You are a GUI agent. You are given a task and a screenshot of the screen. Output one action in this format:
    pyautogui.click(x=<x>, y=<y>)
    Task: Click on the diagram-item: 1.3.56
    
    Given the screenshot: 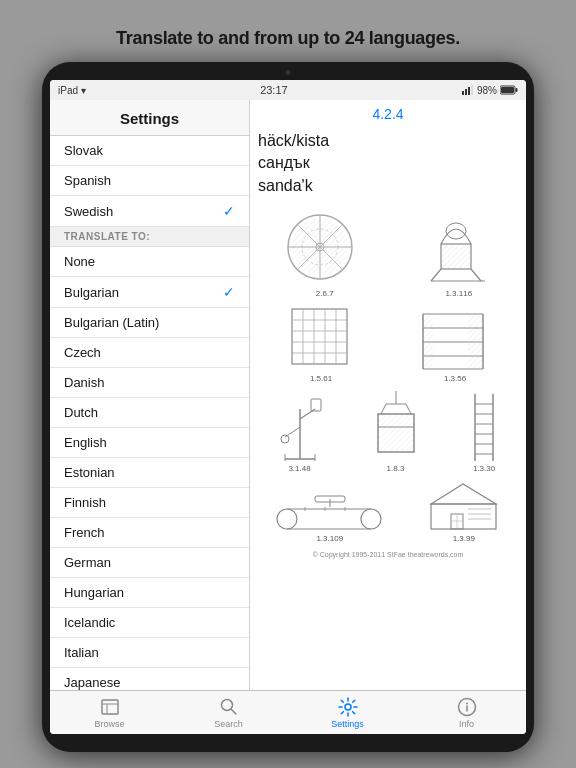 What is the action you would take?
    pyautogui.click(x=456, y=344)
    